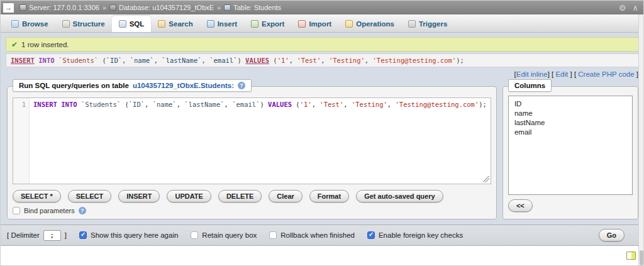 The height and width of the screenshot is (266, 644). Describe the element at coordinates (132, 24) in the screenshot. I see `tab-sql: SQL` at that location.